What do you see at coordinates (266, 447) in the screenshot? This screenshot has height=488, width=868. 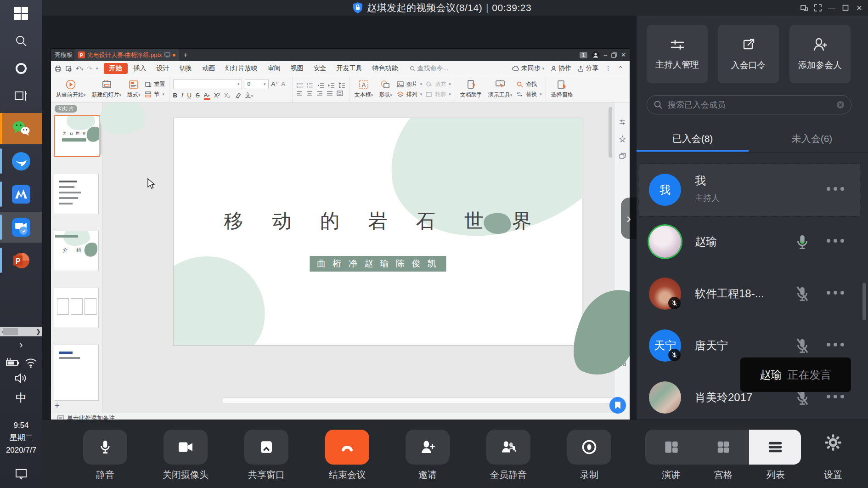 I see `share-window-button` at bounding box center [266, 447].